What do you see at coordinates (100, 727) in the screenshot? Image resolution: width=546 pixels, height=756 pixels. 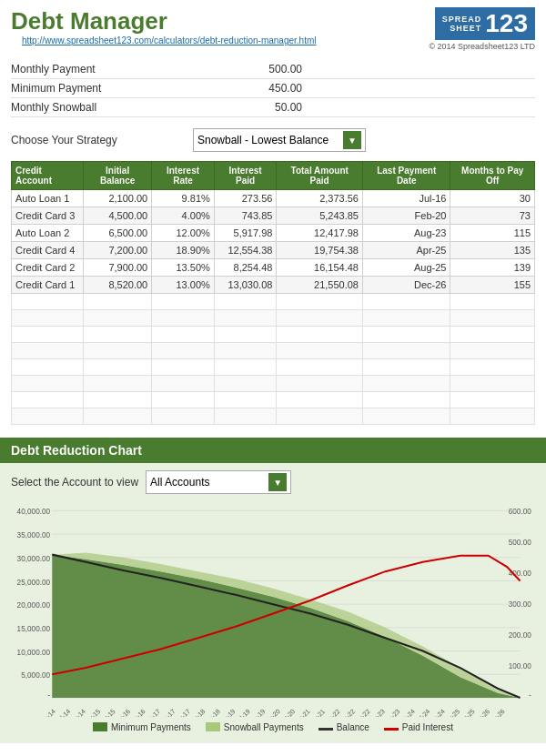 I see `legend-color-min` at bounding box center [100, 727].